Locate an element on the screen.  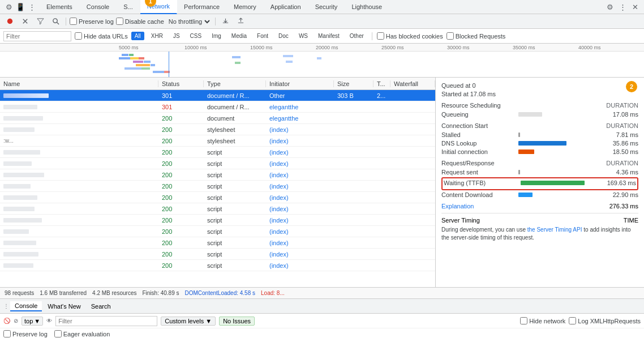
table-row: 200 document elegantthe is located at coordinates (217, 118).